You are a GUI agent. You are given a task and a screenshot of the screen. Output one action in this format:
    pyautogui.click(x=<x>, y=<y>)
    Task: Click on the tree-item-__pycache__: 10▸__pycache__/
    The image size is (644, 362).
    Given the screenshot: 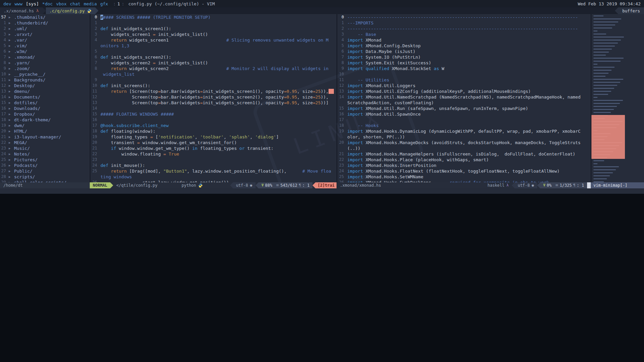 What is the action you would take?
    pyautogui.click(x=45, y=74)
    